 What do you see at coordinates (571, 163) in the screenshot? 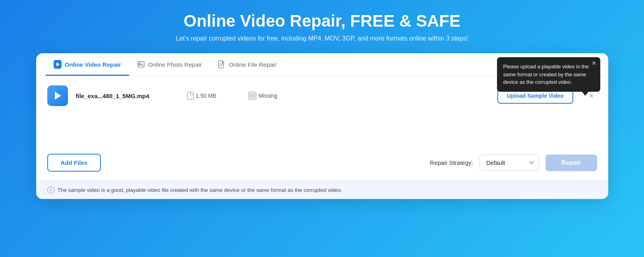
I see `repair-button: Repair` at bounding box center [571, 163].